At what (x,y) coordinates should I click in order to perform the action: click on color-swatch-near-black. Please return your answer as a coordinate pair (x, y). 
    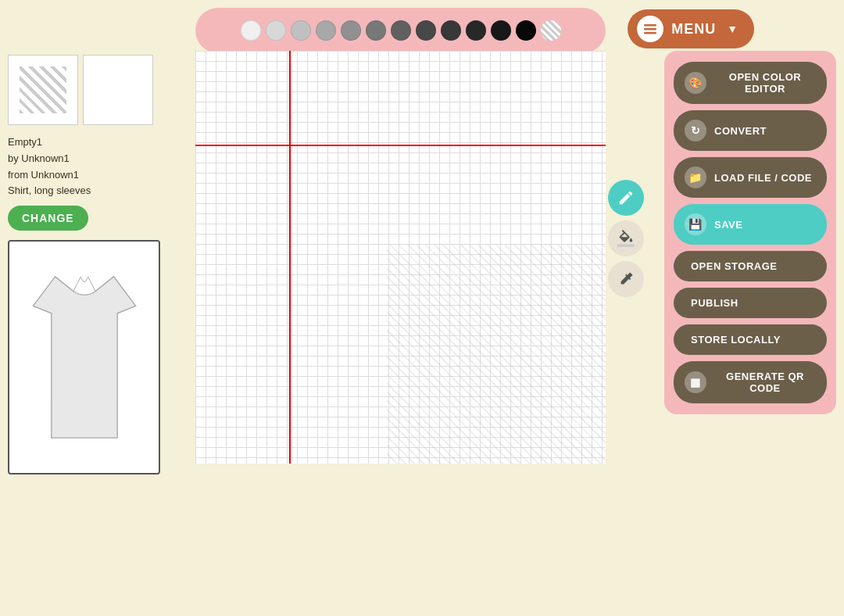
    Looking at the image, I should click on (501, 30).